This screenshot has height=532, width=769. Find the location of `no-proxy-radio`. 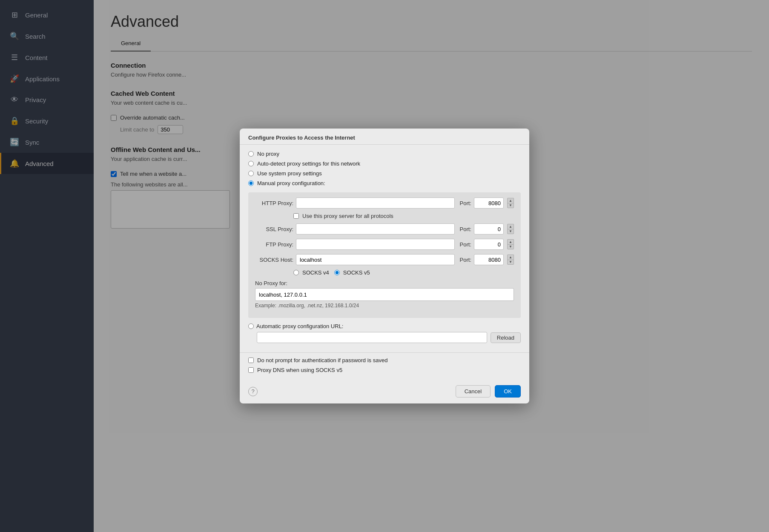

no-proxy-radio is located at coordinates (251, 154).